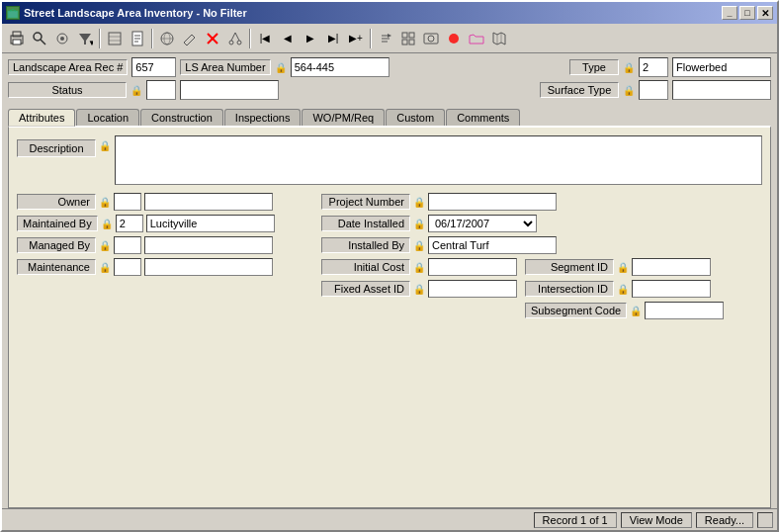  Describe the element at coordinates (333, 39) in the screenshot. I see `toolbar-last: ▶|` at that location.